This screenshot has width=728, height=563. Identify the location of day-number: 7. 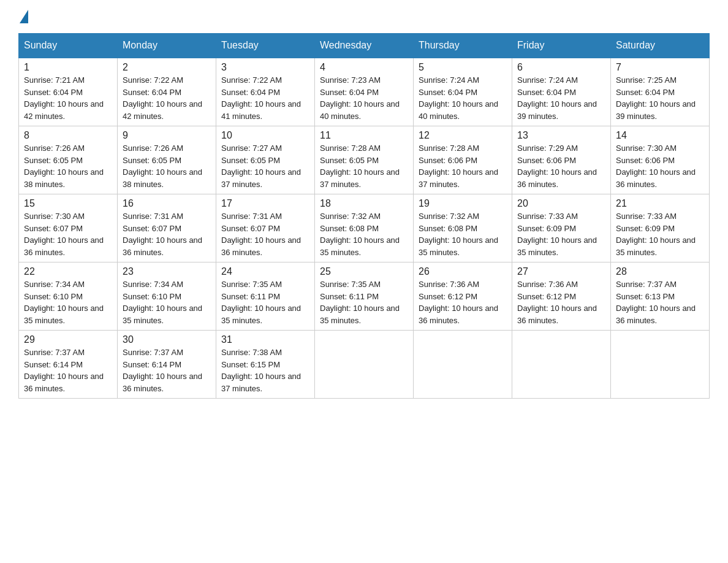
(660, 67).